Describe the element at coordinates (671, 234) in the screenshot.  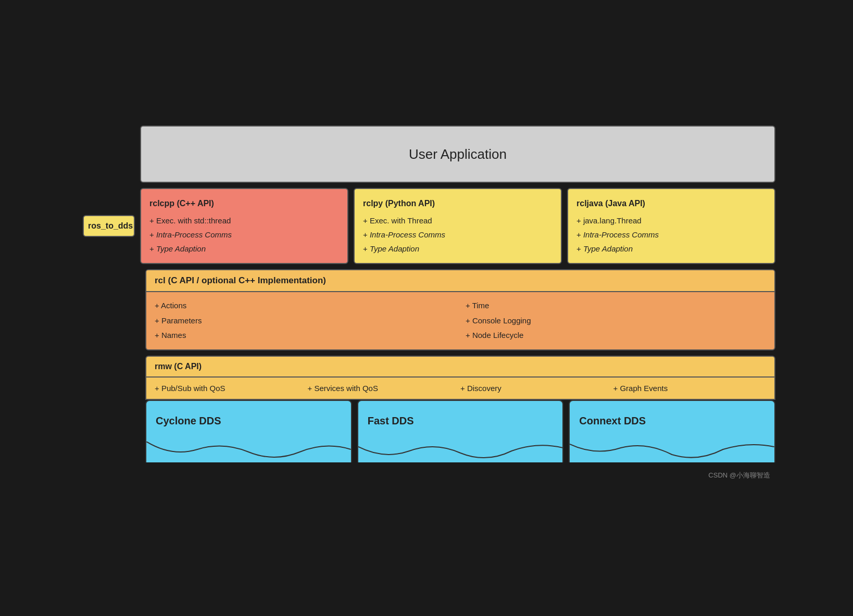
I see `rcljava-item-2: + Intra-Process Comms` at that location.